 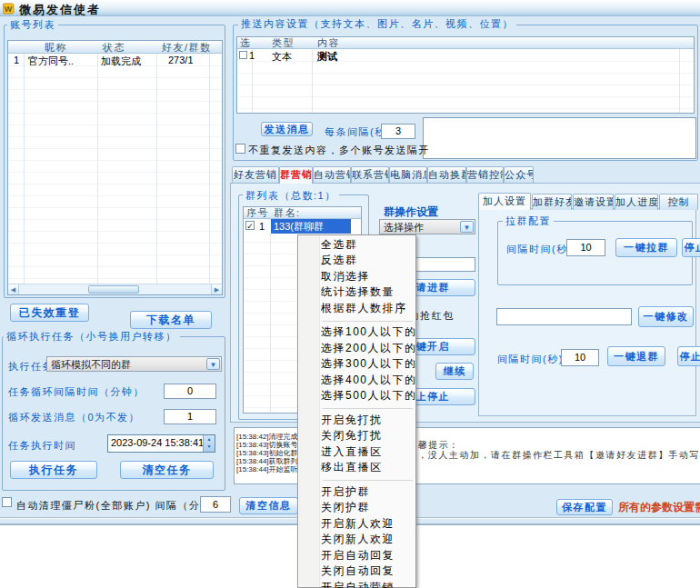 I want to click on svg-text: W, so click(x=9, y=9).